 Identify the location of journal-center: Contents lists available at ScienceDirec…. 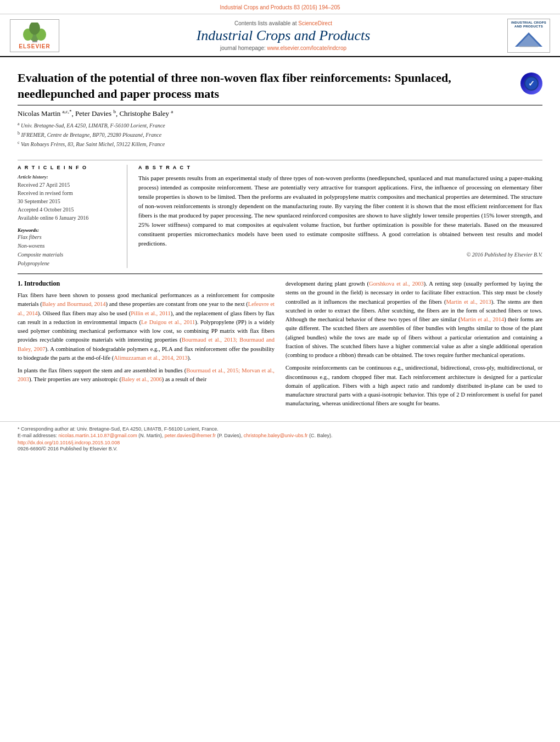
(283, 36).